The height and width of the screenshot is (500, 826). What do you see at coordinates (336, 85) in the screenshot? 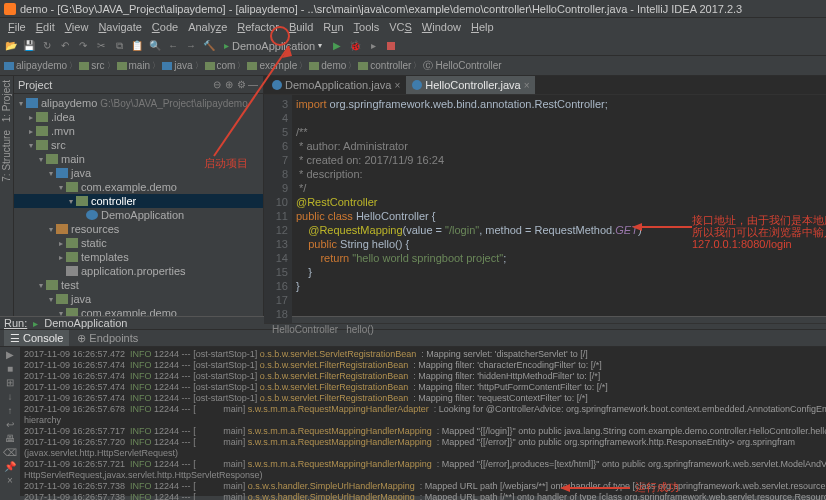
I see `tab-demo-application: DemoApplication.java ×` at bounding box center [336, 85].